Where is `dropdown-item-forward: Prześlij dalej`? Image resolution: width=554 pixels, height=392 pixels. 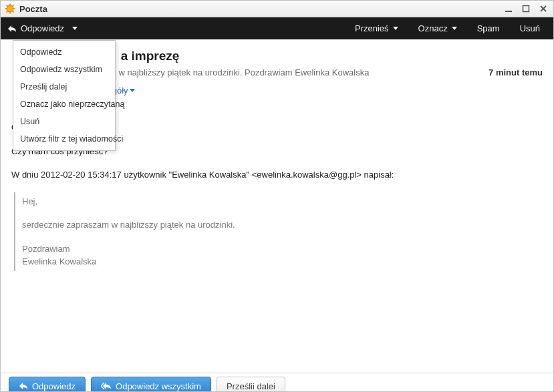 dropdown-item-forward: Prześlij dalej is located at coordinates (64, 87).